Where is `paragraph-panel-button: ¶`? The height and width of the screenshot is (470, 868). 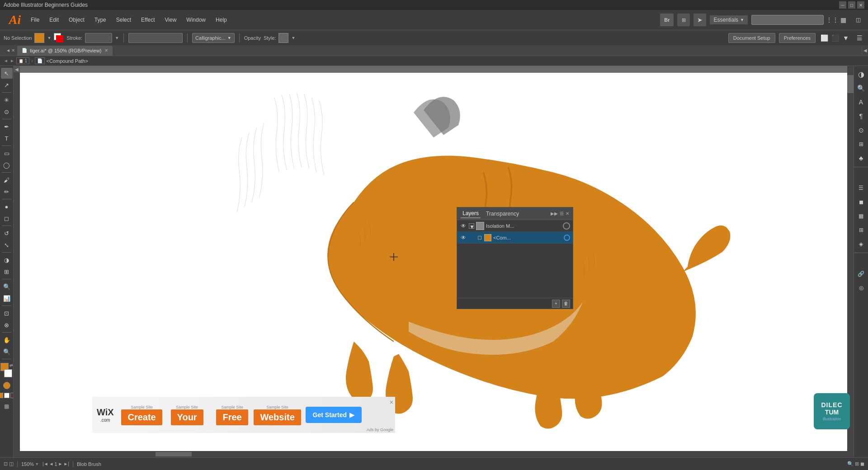 paragraph-panel-button: ¶ is located at coordinates (861, 116).